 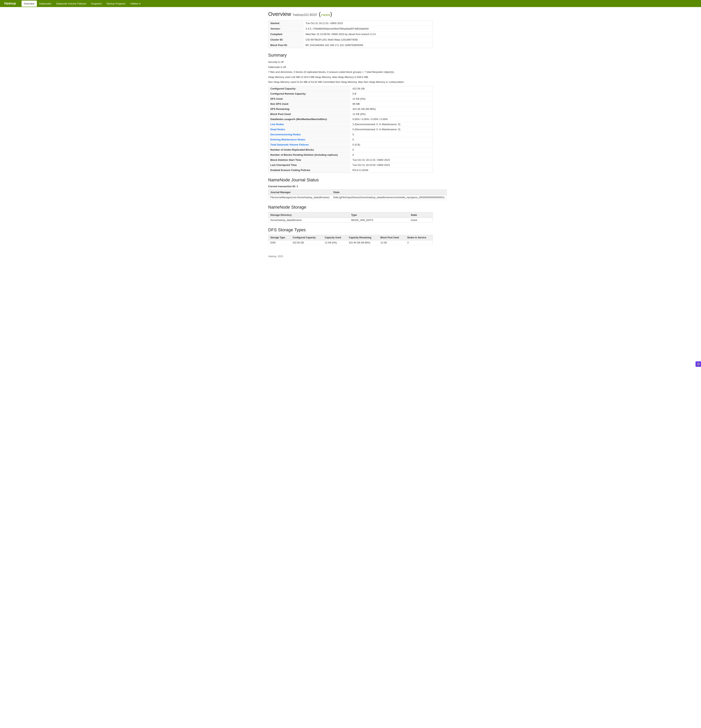 I want to click on overview-info-label: Block Pool ID:, so click(x=286, y=45).